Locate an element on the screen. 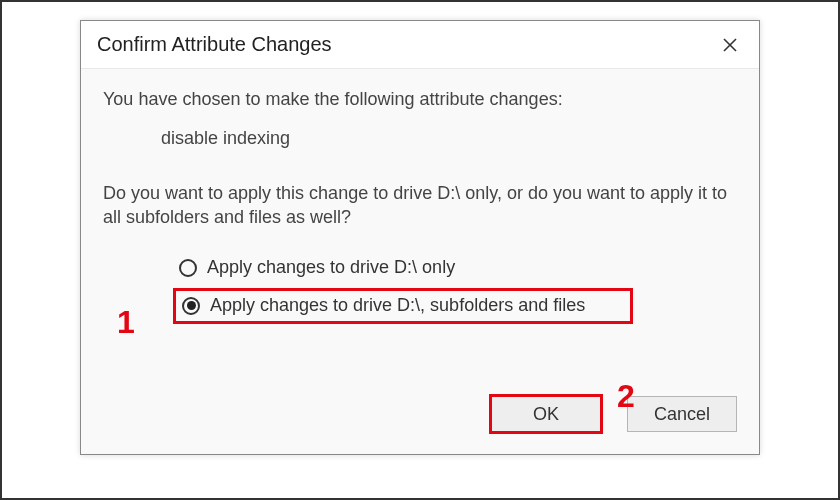 This screenshot has width=840, height=500. button-row: OK Cancel is located at coordinates (614, 414).